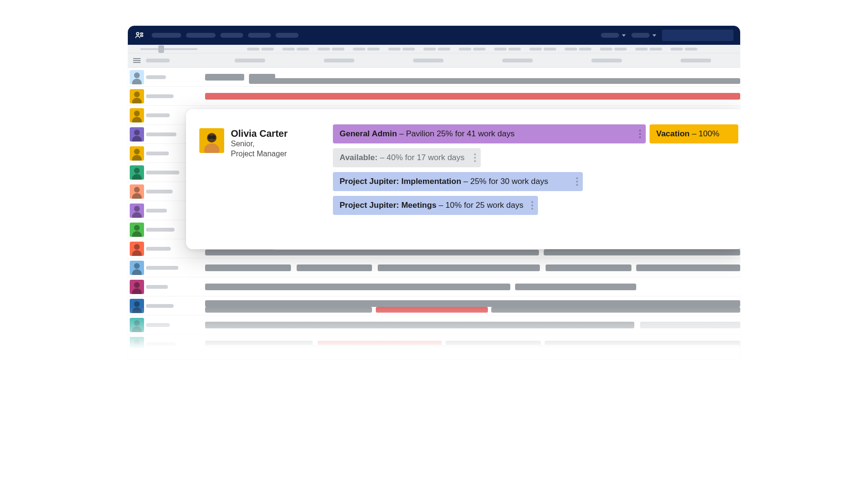  What do you see at coordinates (176, 61) in the screenshot?
I see `name-column-header` at bounding box center [176, 61].